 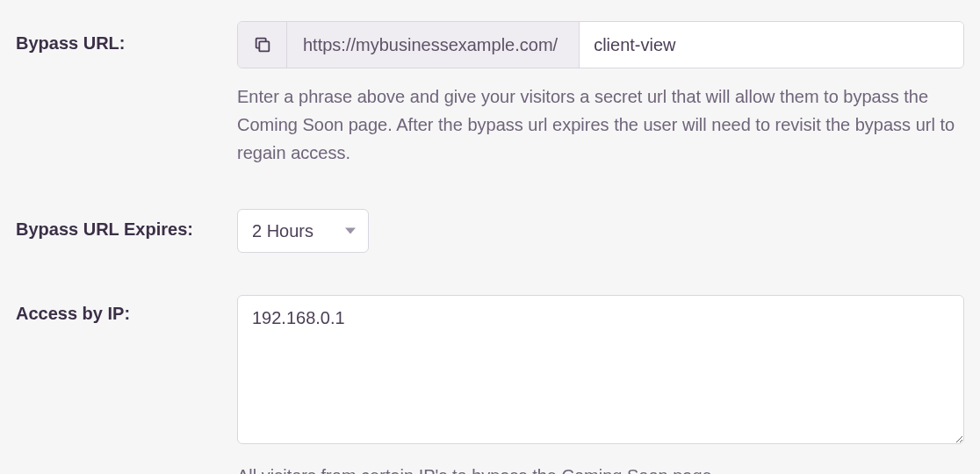 I want to click on bypass-url-label: Bypass URL:, so click(x=126, y=37).